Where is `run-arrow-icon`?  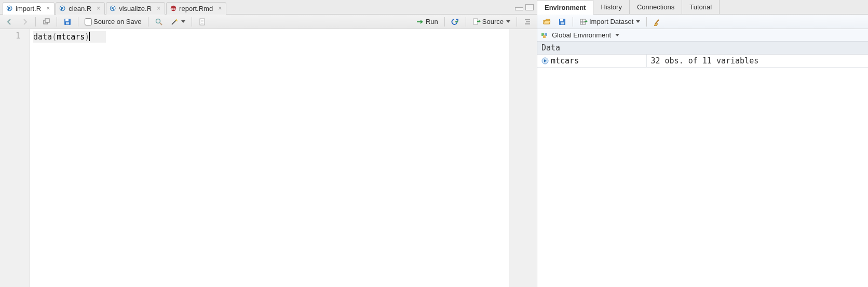 run-arrow-icon is located at coordinates (420, 22).